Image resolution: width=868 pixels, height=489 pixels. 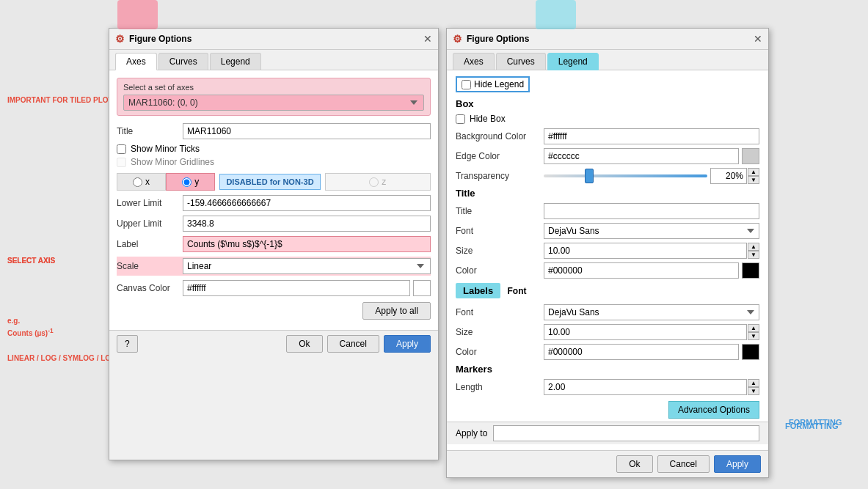 What do you see at coordinates (729, 176) in the screenshot?
I see `transparency-spinbox` at bounding box center [729, 176].